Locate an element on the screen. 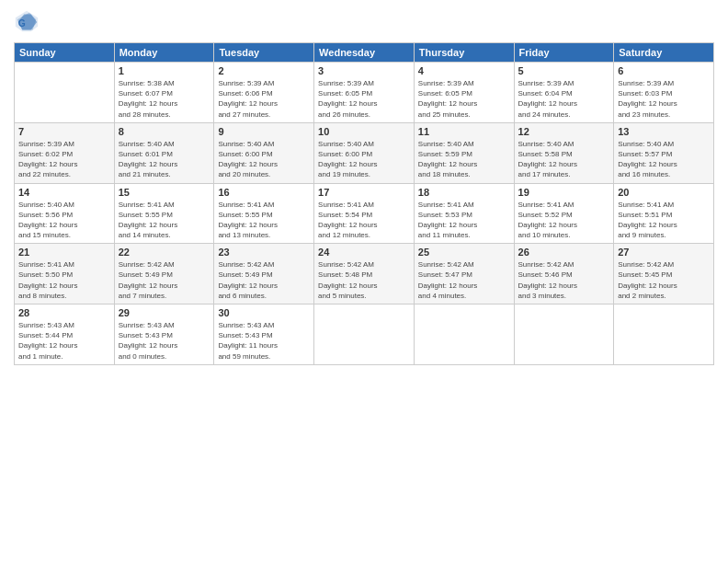 This screenshot has width=728, height=563. day-number: 23 is located at coordinates (264, 252).